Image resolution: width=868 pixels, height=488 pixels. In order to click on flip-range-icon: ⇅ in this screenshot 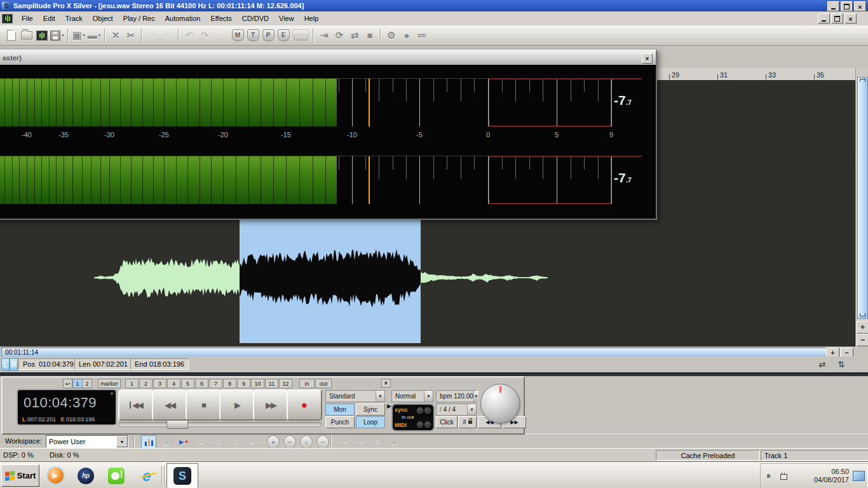, I will do `click(841, 364)`.